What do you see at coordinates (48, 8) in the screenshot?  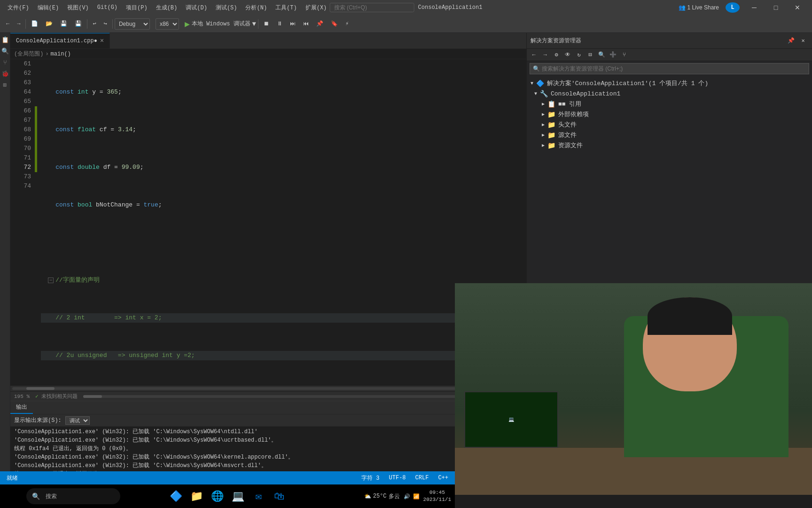 I see `menu-edit: 编辑(E)` at bounding box center [48, 8].